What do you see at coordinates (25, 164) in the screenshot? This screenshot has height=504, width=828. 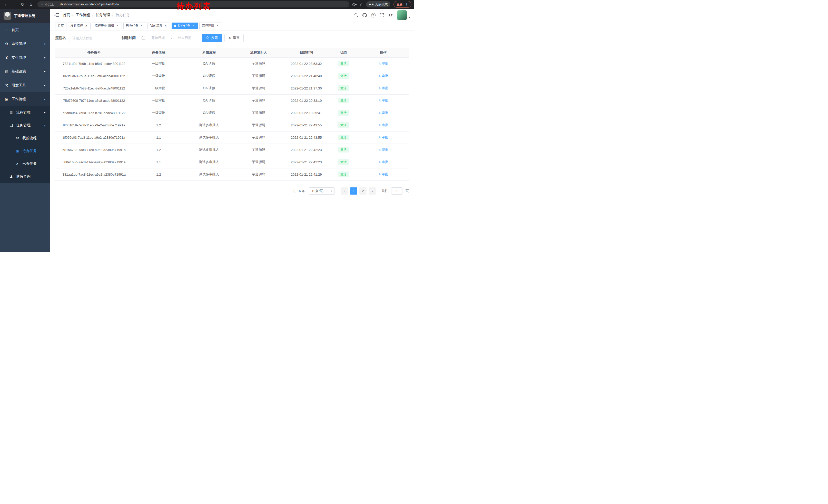 I see `sidebar-item-done-task: 已办任务` at bounding box center [25, 164].